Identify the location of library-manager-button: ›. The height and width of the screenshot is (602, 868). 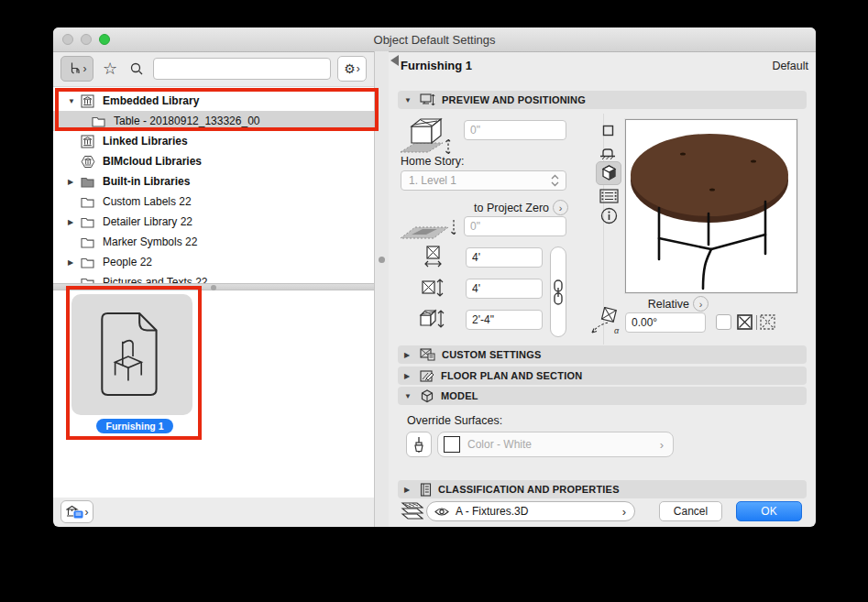
(77, 511).